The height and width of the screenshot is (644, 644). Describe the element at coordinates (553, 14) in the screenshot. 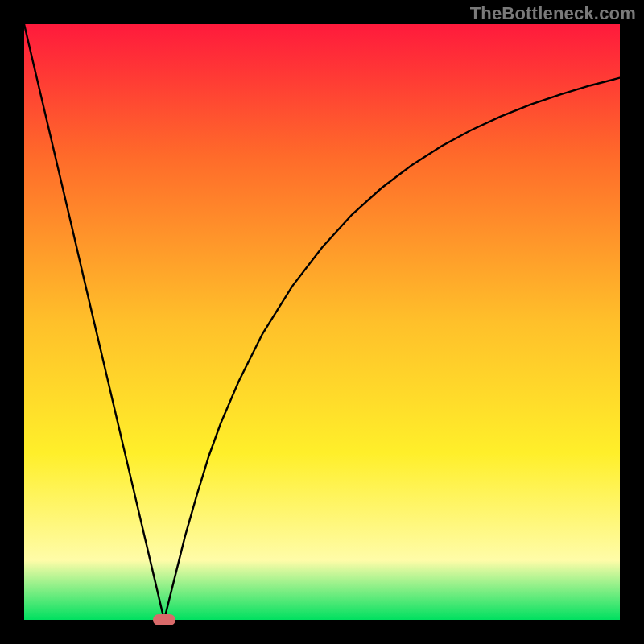

I see `watermark-text: TheBottleneck.com` at that location.